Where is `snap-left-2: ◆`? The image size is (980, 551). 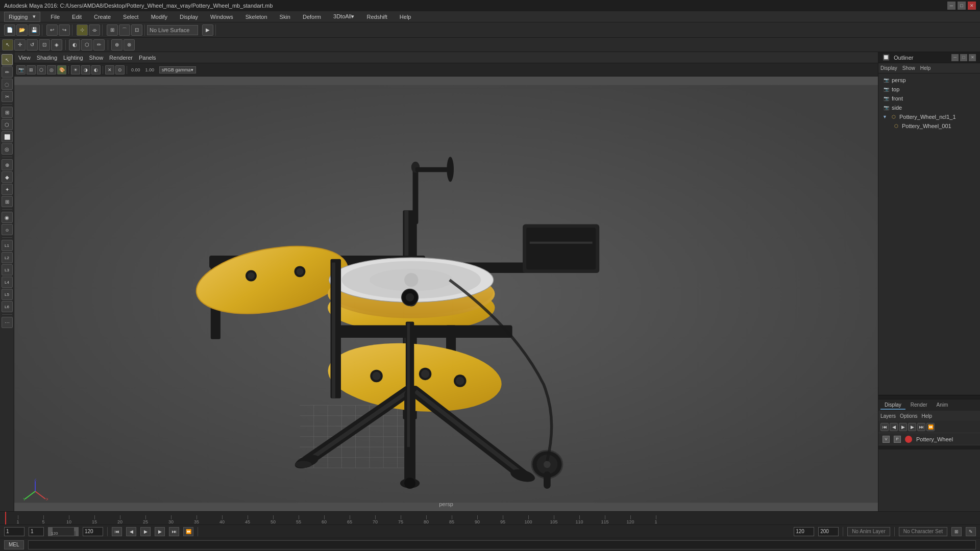
snap-left-2: ◆ is located at coordinates (7, 177).